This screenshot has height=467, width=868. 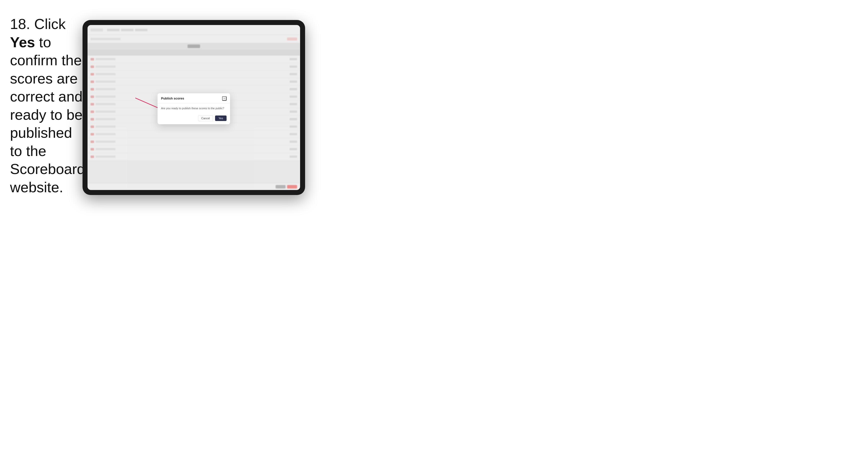 What do you see at coordinates (194, 108) in the screenshot?
I see `modal-body: Are you ready to publish these scores to…` at bounding box center [194, 108].